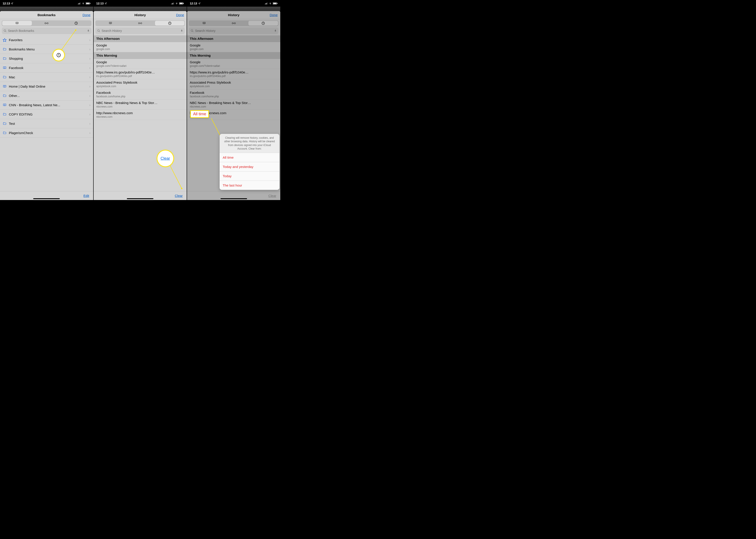 The height and width of the screenshot is (539, 756). What do you see at coordinates (48, 114) in the screenshot?
I see `bookmark-label: COPY EDITING` at bounding box center [48, 114].